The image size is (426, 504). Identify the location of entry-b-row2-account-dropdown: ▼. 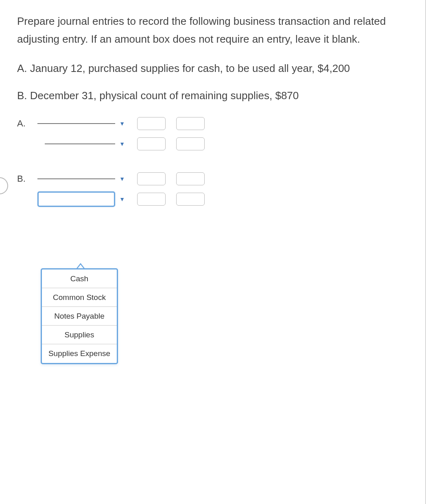
(81, 199).